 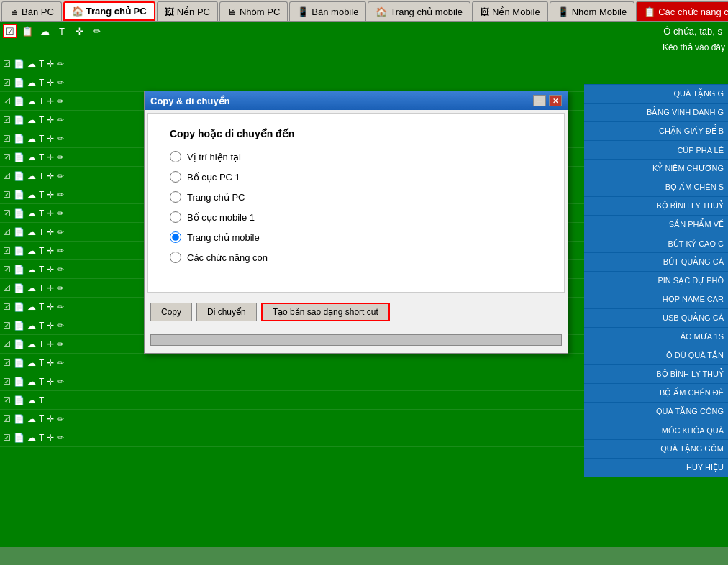 What do you see at coordinates (176, 257) in the screenshot?
I see `radio-cac-chuc-nang-con-input` at bounding box center [176, 257].